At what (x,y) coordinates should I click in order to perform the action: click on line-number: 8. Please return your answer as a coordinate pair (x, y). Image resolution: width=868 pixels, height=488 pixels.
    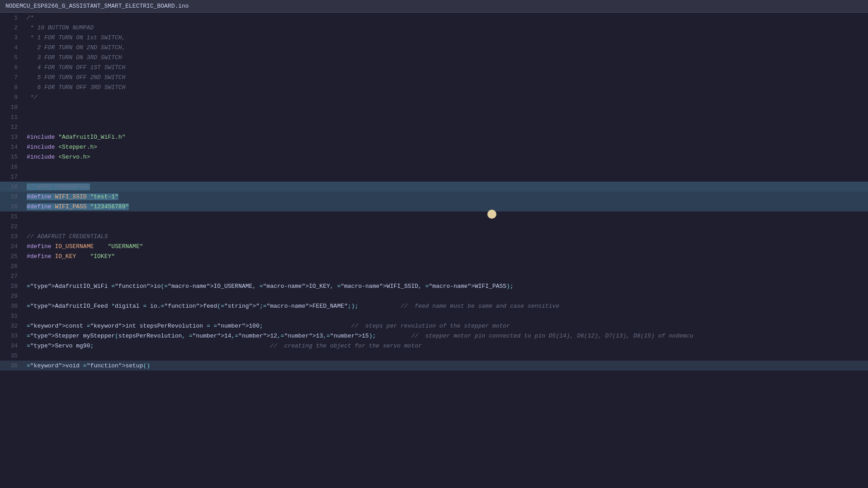
    Looking at the image, I should click on (13, 88).